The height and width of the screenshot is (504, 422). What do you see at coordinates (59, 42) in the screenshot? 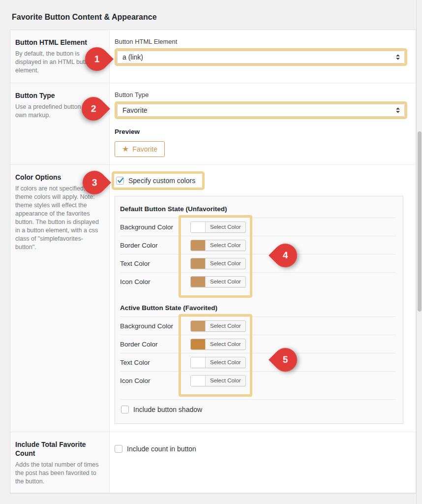
I see `section-heading: Button HTML Element` at bounding box center [59, 42].